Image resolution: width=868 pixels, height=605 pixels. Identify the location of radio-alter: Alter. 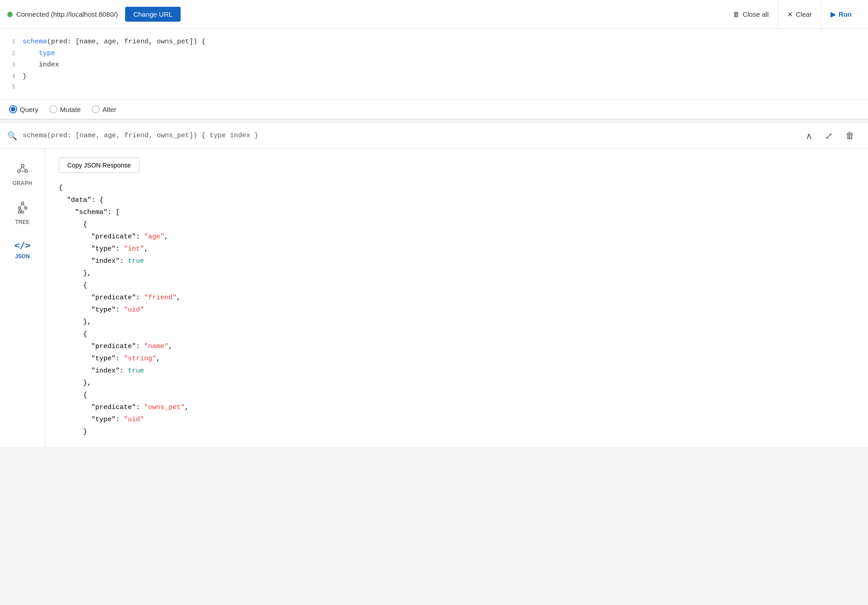
(104, 109).